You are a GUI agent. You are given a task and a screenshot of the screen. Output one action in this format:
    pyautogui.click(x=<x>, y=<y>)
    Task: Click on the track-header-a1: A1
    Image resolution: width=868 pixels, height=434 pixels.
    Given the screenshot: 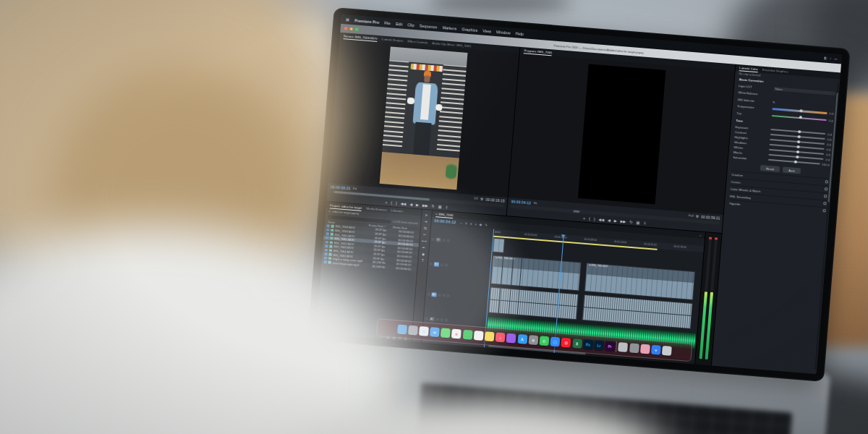 What is the action you would take?
    pyautogui.click(x=456, y=297)
    